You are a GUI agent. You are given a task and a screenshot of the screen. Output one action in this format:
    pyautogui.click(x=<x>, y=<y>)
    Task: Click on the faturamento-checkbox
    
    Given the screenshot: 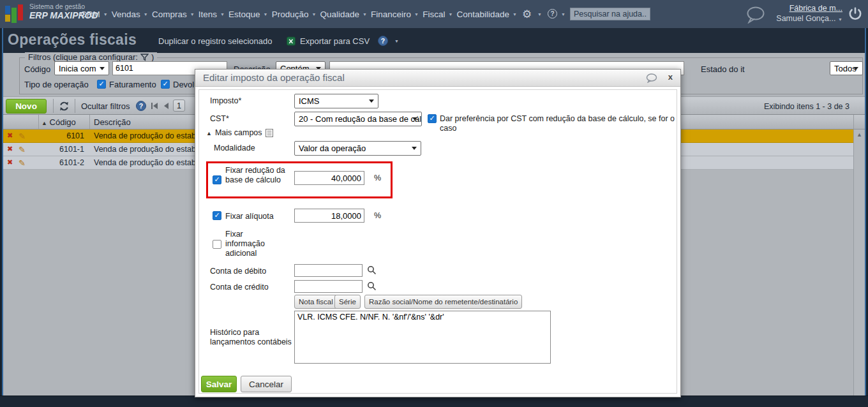 What is the action you would take?
    pyautogui.click(x=101, y=84)
    